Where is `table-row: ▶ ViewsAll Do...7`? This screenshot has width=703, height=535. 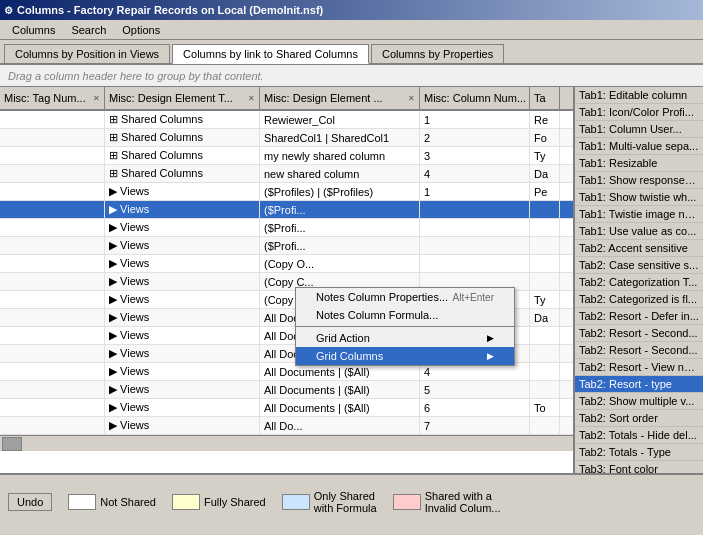
table-row: ▶ ViewsAll Do...7 is located at coordinates (286, 426).